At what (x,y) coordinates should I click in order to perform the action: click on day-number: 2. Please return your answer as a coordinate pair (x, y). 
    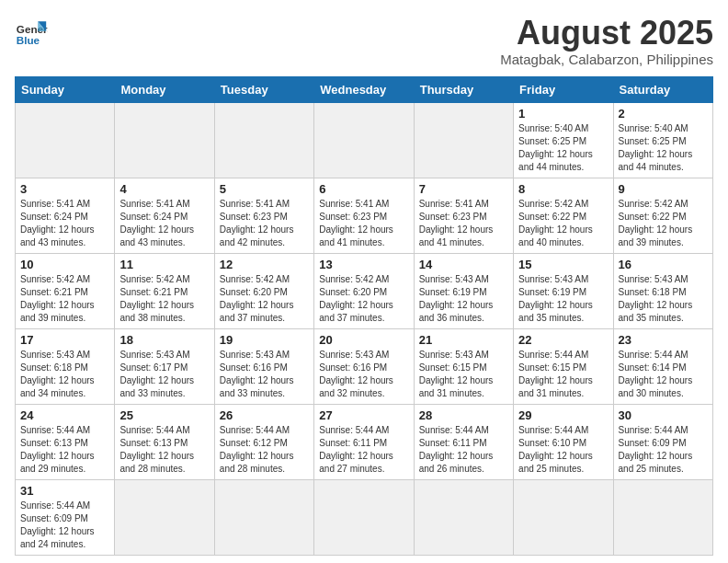
    Looking at the image, I should click on (664, 114).